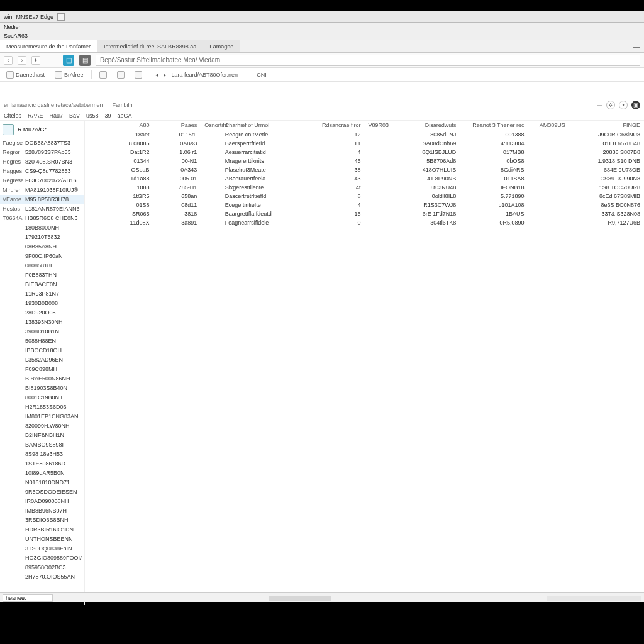 This screenshot has width=644, height=644. I want to click on sidebar-item: T0664A6HB85R6C8 CHE0N3, so click(42, 219).